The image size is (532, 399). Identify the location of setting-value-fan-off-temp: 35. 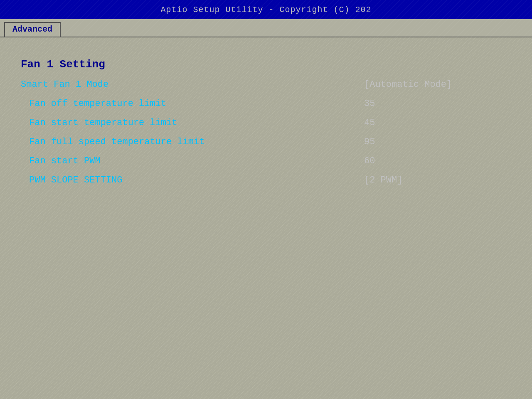
(438, 103).